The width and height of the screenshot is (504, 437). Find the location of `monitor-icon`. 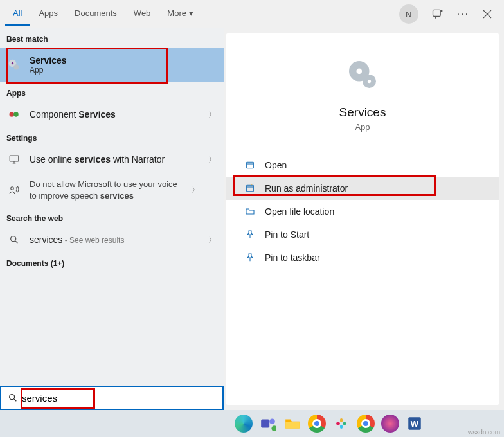

monitor-icon is located at coordinates (14, 159).